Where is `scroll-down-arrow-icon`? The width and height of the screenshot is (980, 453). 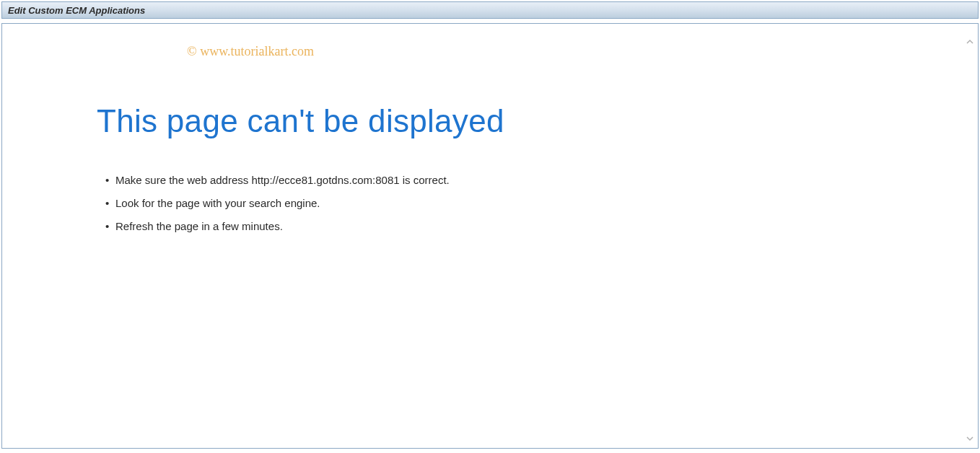
scroll-down-arrow-icon is located at coordinates (970, 439).